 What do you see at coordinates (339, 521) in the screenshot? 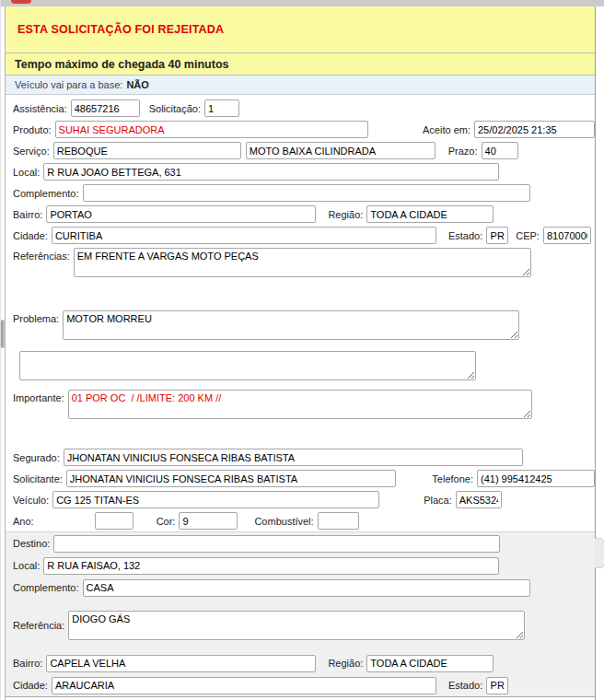
I see `combustivel-input` at bounding box center [339, 521].